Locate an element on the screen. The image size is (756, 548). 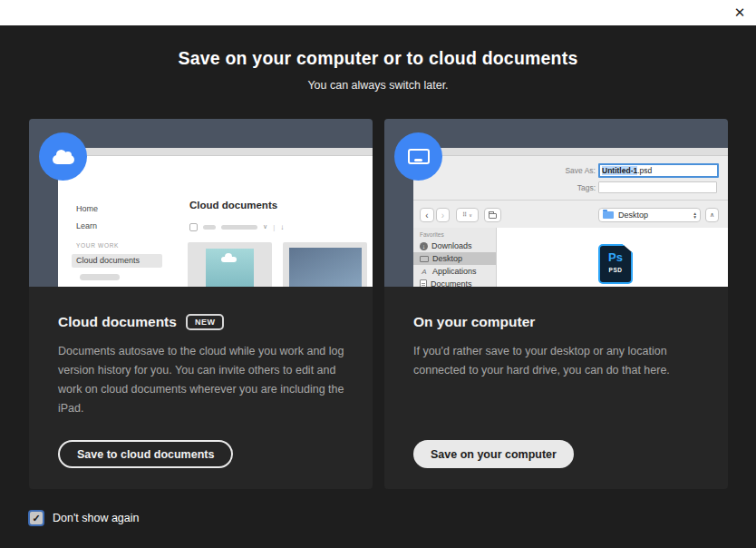
artwork-cloud is located at coordinates (228, 259).